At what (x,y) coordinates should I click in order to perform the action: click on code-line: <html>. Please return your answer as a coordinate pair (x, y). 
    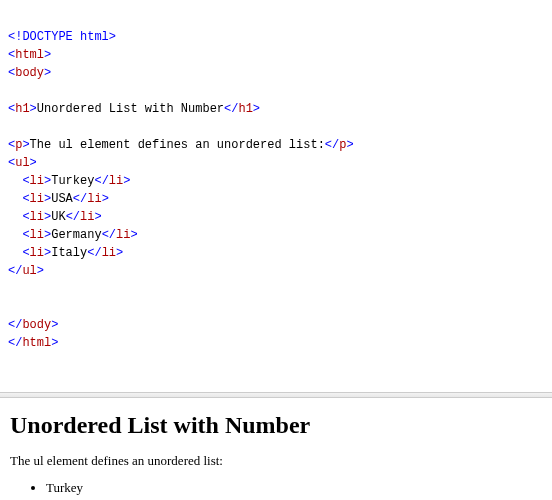
    Looking at the image, I should click on (30, 55).